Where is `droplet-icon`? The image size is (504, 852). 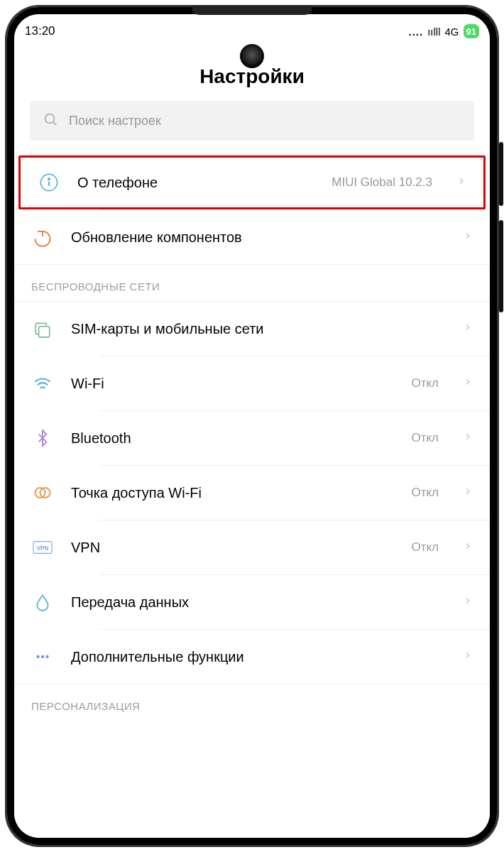 droplet-icon is located at coordinates (43, 602).